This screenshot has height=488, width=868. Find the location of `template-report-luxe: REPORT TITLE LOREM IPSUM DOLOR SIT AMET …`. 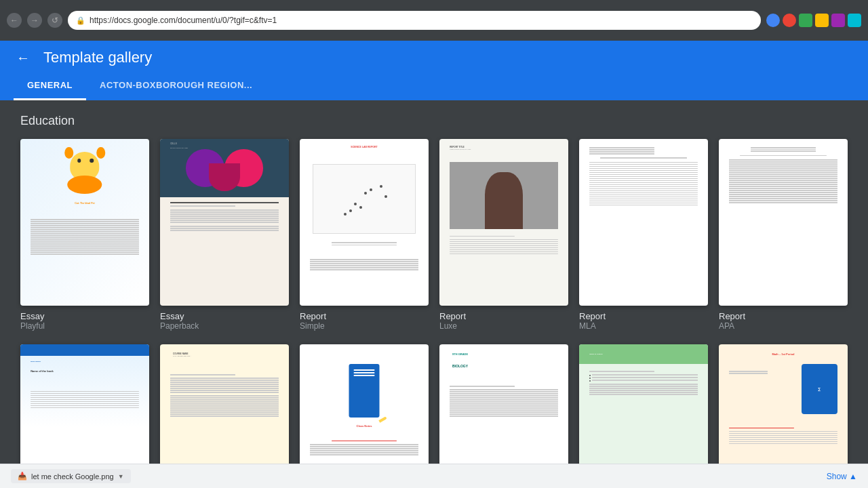

template-report-luxe: REPORT TITLE LOREM IPSUM DOLOR SIT AMET … is located at coordinates (504, 235).